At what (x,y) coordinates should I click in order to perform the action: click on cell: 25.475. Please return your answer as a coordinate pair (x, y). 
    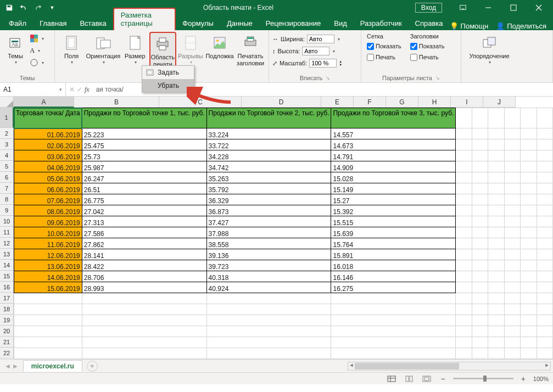
    Looking at the image, I should click on (144, 145).